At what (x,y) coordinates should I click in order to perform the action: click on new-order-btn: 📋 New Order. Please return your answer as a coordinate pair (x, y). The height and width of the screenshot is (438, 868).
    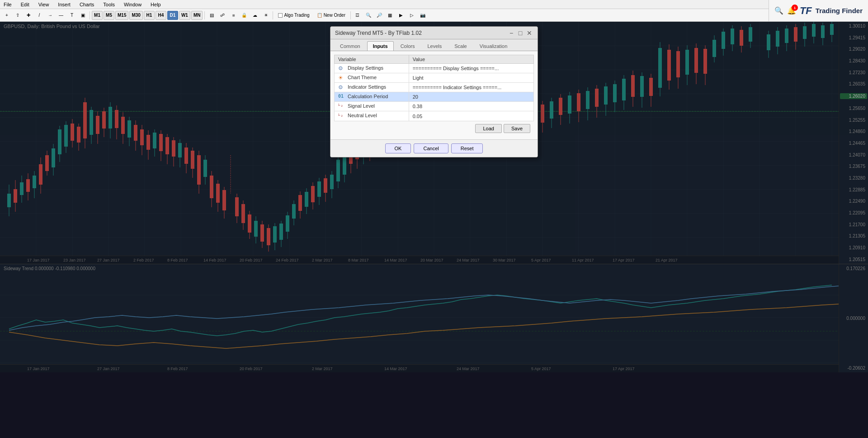
    Looking at the image, I should click on (331, 15).